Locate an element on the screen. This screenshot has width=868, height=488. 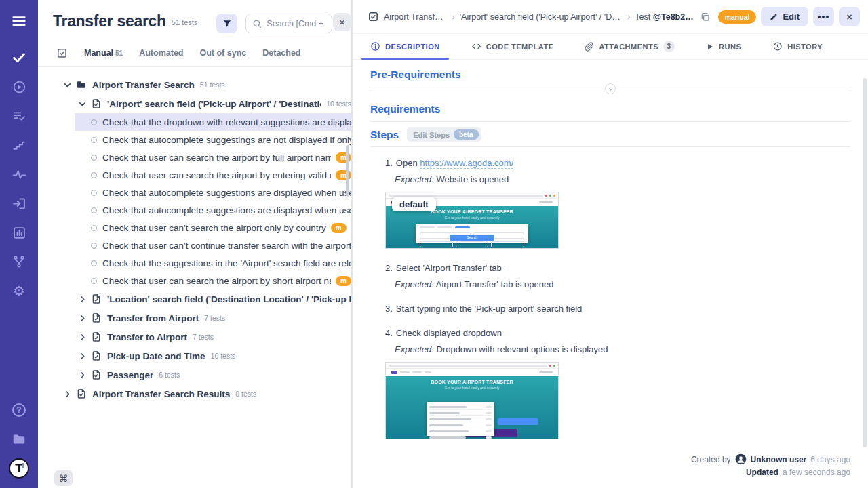
edit-steps-button: Edit Steps beta is located at coordinates (443, 134).